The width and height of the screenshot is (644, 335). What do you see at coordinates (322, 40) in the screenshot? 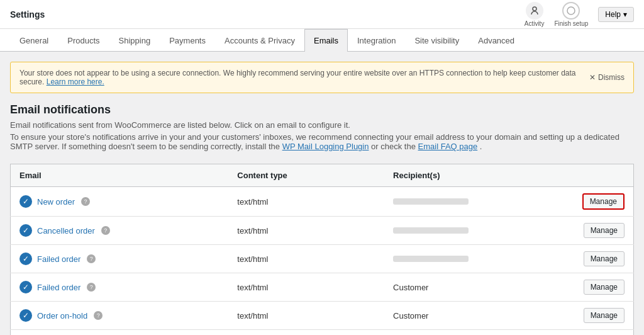
I see `settings-tabs: General Products Shipping Payments Accou…` at bounding box center [322, 40].